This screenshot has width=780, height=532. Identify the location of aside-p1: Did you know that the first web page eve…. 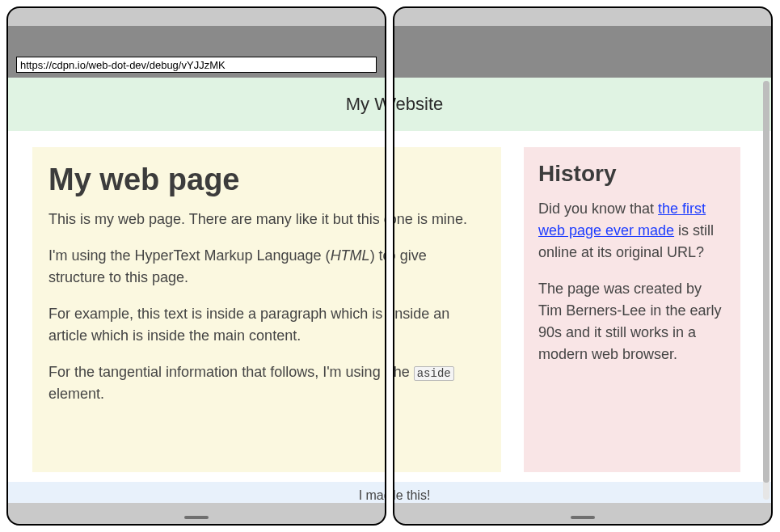
(632, 231).